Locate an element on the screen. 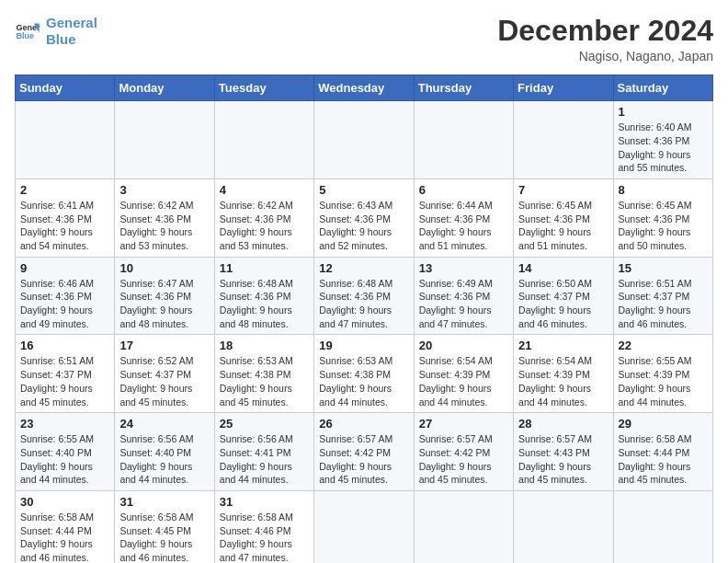 The image size is (728, 563). day-number: 26 is located at coordinates (364, 423).